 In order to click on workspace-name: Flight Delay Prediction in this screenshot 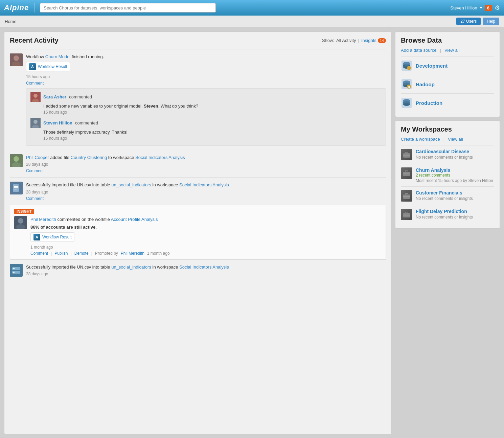, I will do `click(444, 211)`.